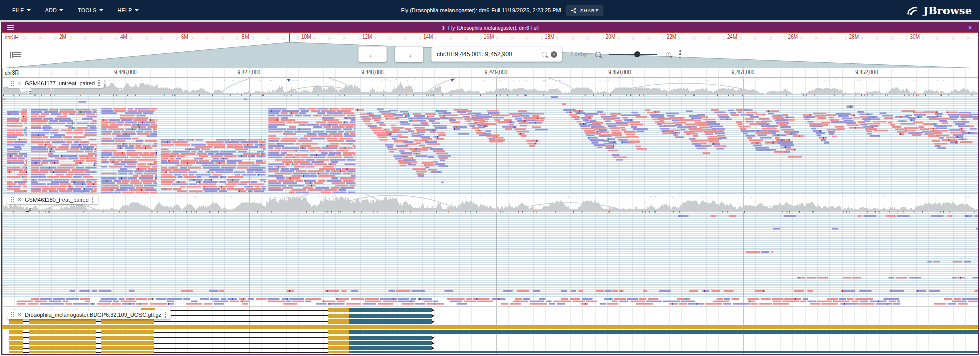 The image size is (980, 356). Describe the element at coordinates (637, 54) in the screenshot. I see `zoom-slider-thumb` at that location.